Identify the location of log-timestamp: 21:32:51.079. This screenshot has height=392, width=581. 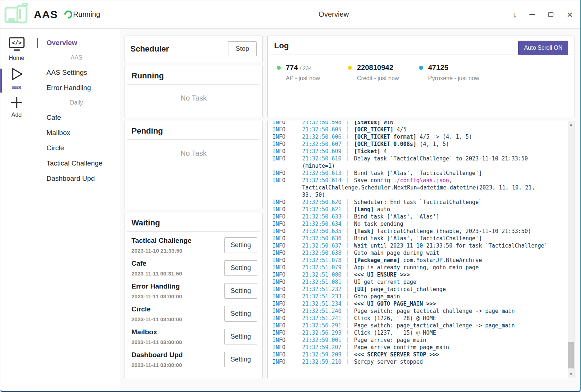
(325, 268).